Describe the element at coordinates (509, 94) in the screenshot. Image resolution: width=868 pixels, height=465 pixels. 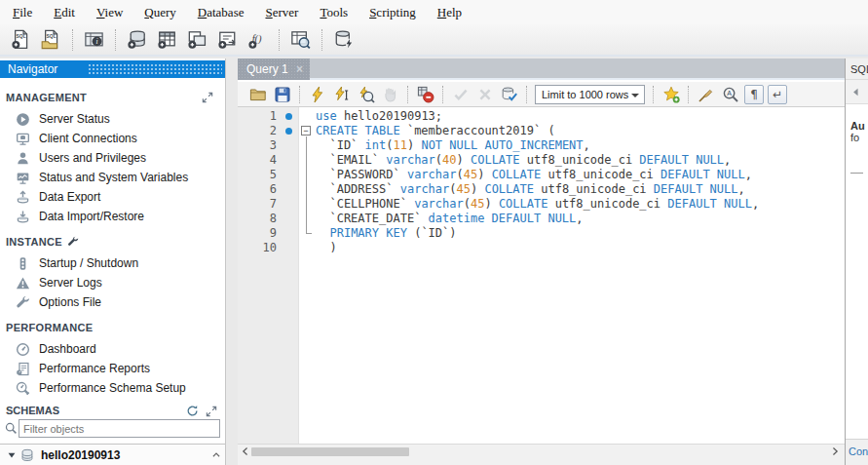
I see `toggle-autocommit-button` at that location.